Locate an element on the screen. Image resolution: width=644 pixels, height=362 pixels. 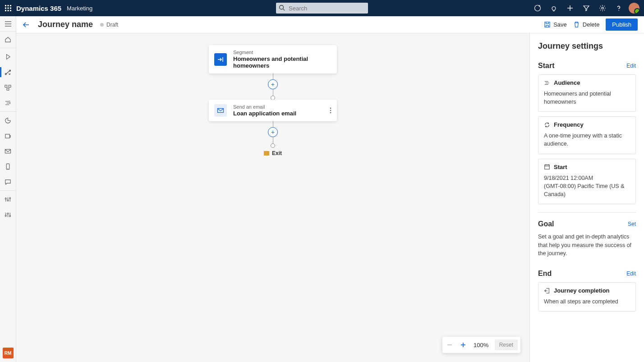
brand-label: Dynamics 365 is located at coordinates (39, 8).